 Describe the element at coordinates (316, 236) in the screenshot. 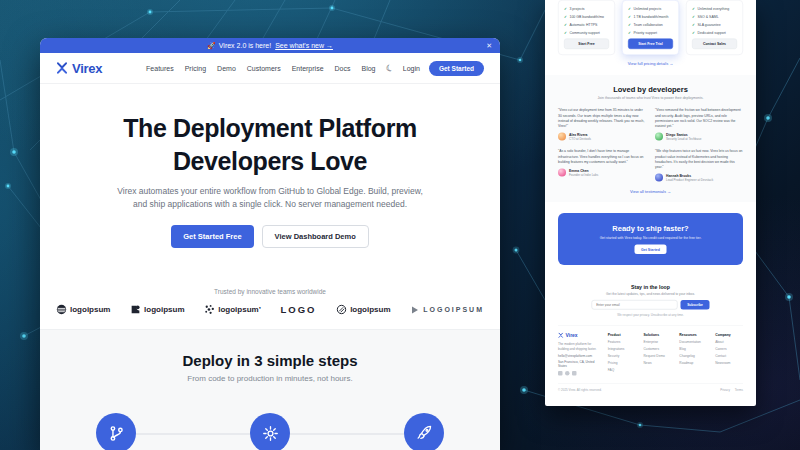

I see `view-dashboard-demo-button: View Dashboard Demo` at that location.